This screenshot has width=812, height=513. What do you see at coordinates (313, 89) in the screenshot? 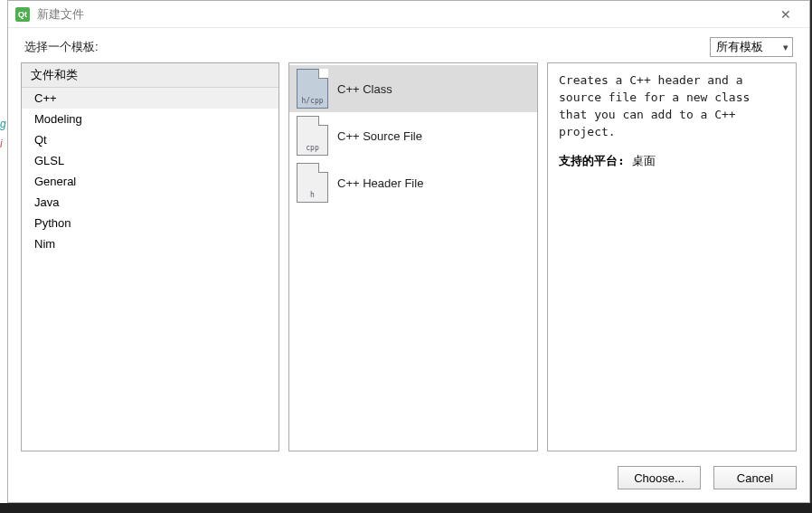
I see `file-icon: h/cpp` at bounding box center [313, 89].